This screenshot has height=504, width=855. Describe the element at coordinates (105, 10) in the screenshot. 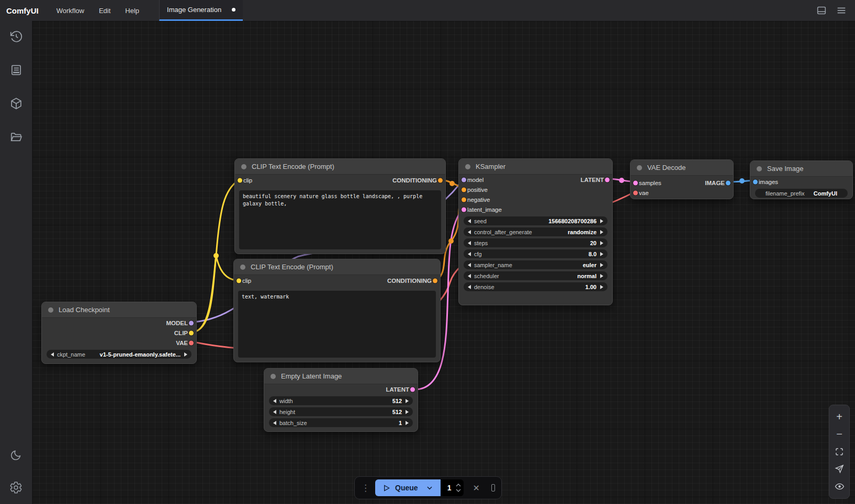

I see `menu-edit: Edit` at that location.